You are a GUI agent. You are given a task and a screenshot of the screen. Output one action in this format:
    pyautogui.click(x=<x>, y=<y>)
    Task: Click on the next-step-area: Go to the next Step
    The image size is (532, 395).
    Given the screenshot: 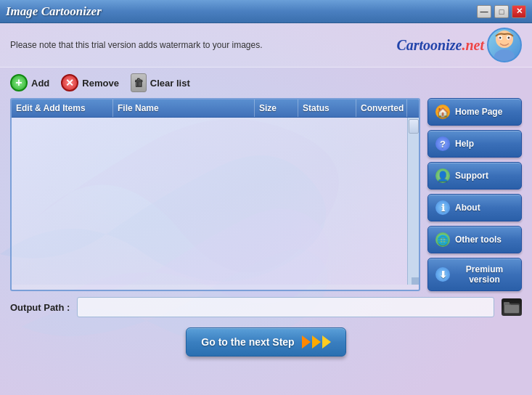 What is the action you would take?
    pyautogui.click(x=266, y=342)
    